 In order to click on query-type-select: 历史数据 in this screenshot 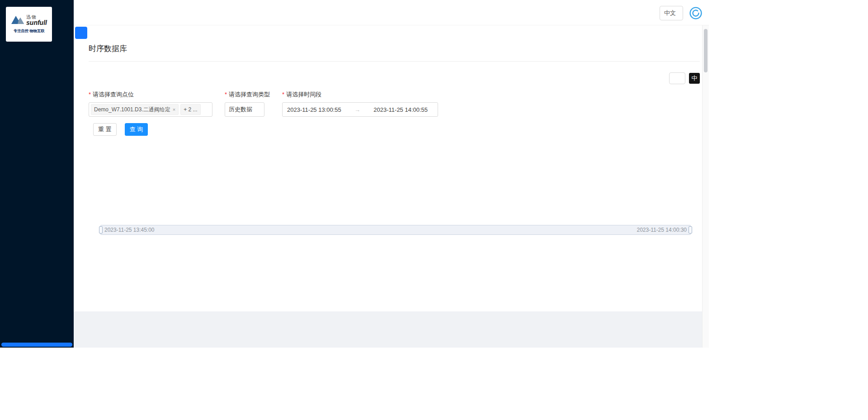, I will do `click(245, 110)`.